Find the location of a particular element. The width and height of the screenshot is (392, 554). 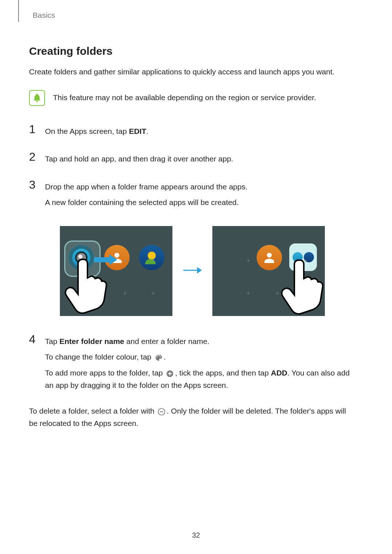

step-number: 2 is located at coordinates (33, 157).